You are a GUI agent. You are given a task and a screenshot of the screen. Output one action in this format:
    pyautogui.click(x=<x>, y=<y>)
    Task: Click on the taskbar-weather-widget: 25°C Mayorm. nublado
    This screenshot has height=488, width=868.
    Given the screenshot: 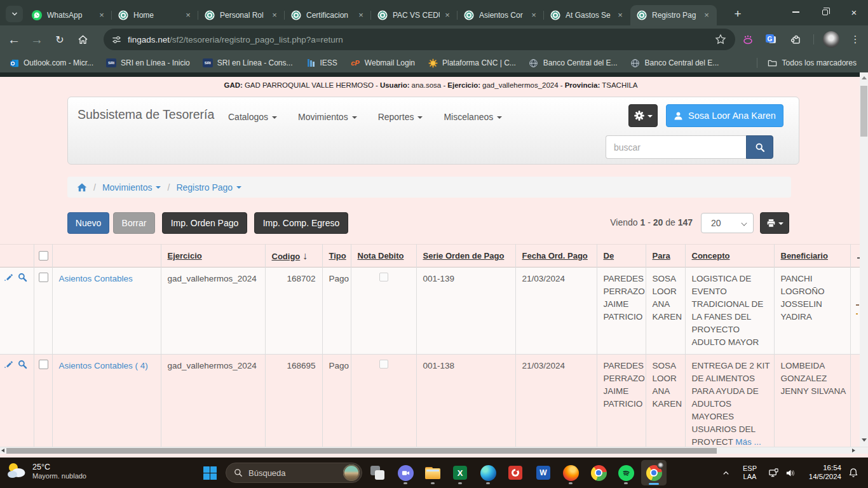 What is the action you would take?
    pyautogui.click(x=46, y=471)
    